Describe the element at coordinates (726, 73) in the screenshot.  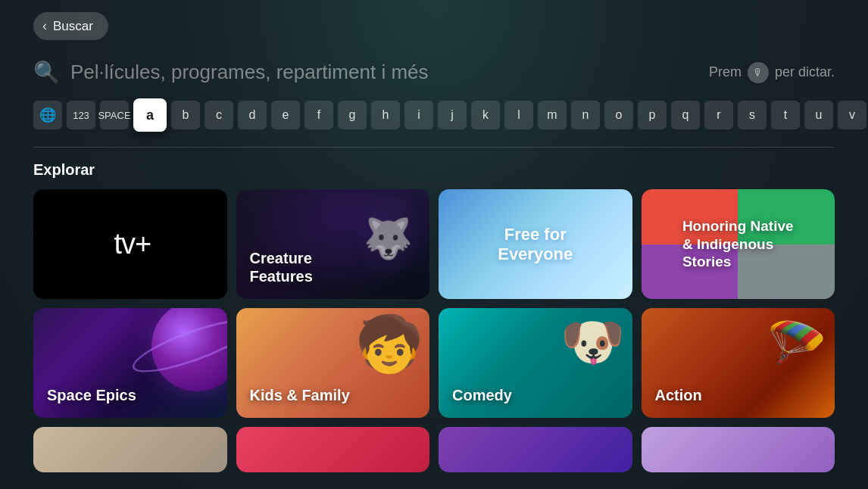
I see `dictate-prefix: Prem` at that location.